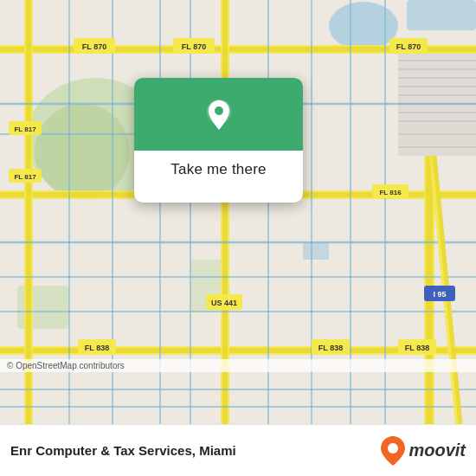 The width and height of the screenshot is (476, 476). What do you see at coordinates (218, 114) in the screenshot?
I see `popup-top` at bounding box center [218, 114].